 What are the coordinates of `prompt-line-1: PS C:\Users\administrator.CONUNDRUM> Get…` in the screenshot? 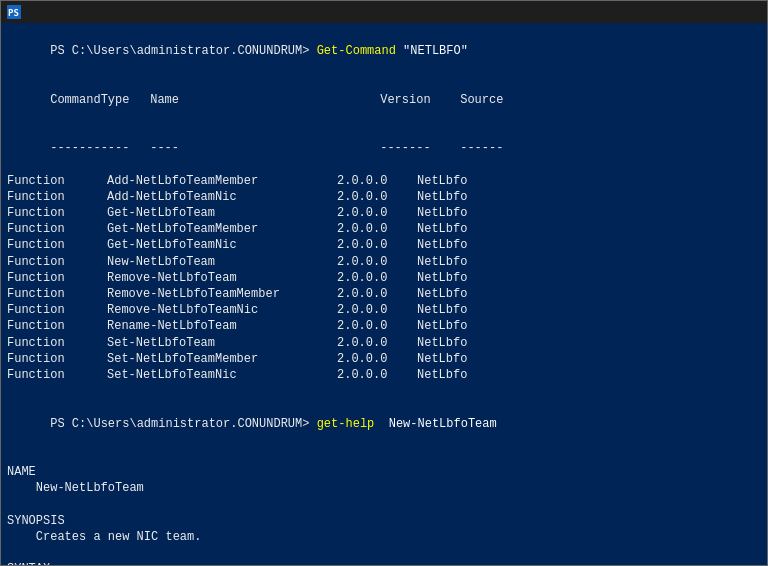 It's located at (384, 52).